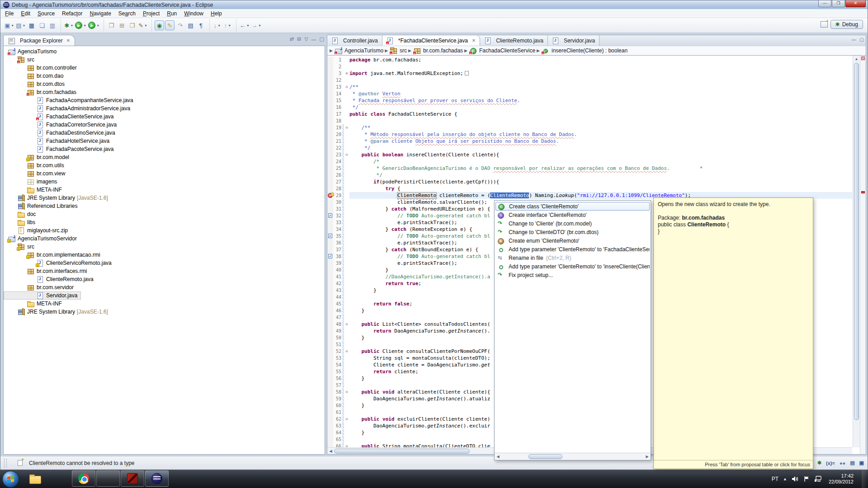 The height and width of the screenshot is (488, 868). Describe the element at coordinates (164, 117) in the screenshot. I see `tree-item: FachadaClienteService.java` at that location.